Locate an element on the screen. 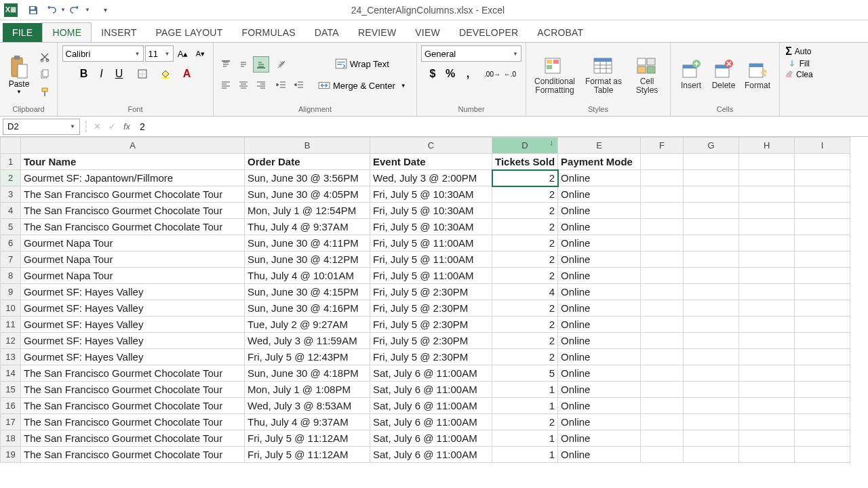 This screenshot has width=868, height=488. copy-button is located at coordinates (45, 75).